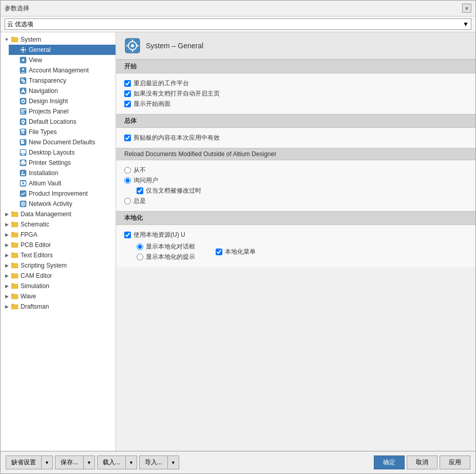 The height and width of the screenshot is (474, 476). I want to click on expand-icon: ▼, so click(7, 40).